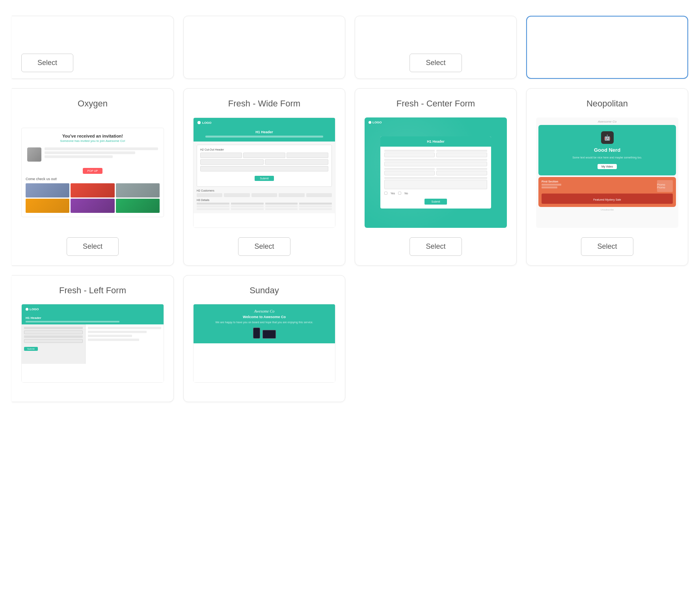 Image resolution: width=700 pixels, height=596 pixels. What do you see at coordinates (93, 136) in the screenshot?
I see `oxygen-invitation-title: You've received an invitation!` at bounding box center [93, 136].